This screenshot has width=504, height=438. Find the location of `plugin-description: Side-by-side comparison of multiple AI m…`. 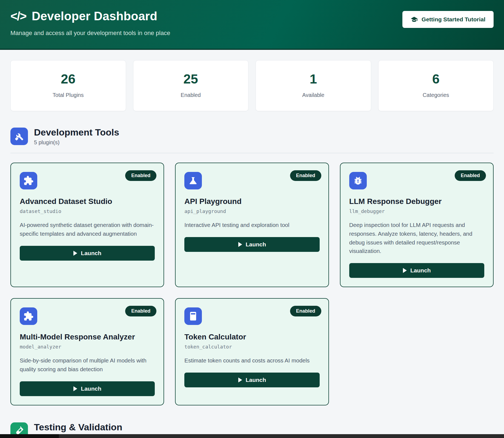

plugin-description: Side-by-side comparison of multiple AI m… is located at coordinates (87, 365).